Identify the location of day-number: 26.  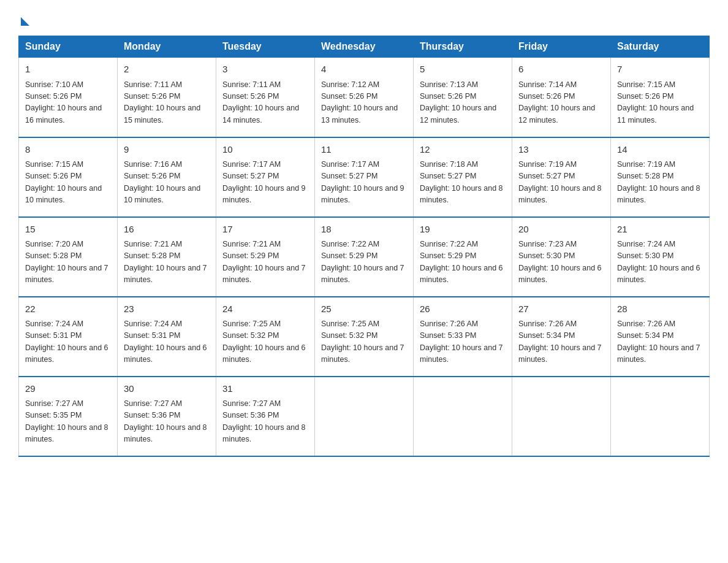
(463, 309).